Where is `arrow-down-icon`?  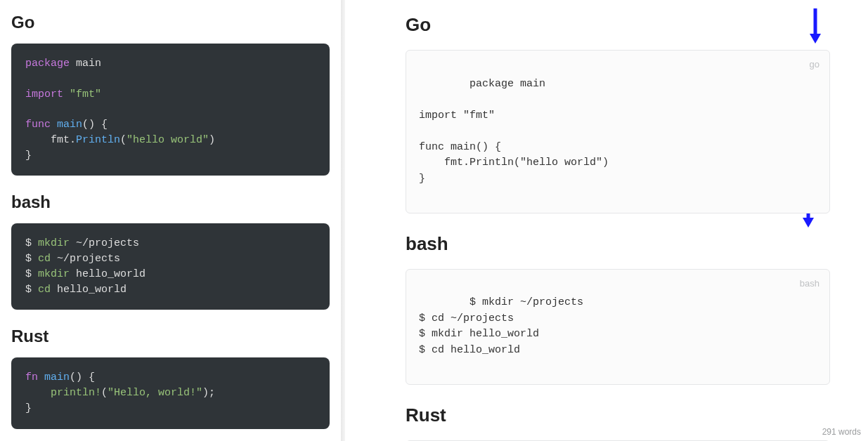 arrow-down-icon is located at coordinates (815, 26).